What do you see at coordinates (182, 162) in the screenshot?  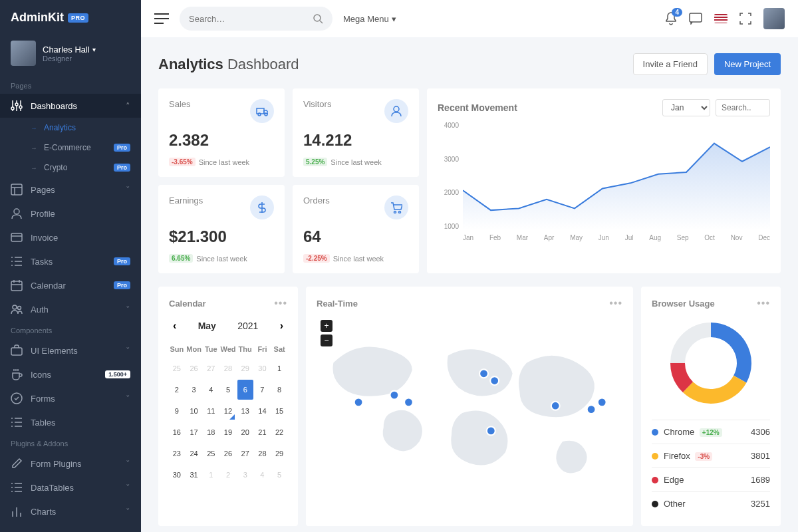 I see `stat-pct: -3.65%` at bounding box center [182, 162].